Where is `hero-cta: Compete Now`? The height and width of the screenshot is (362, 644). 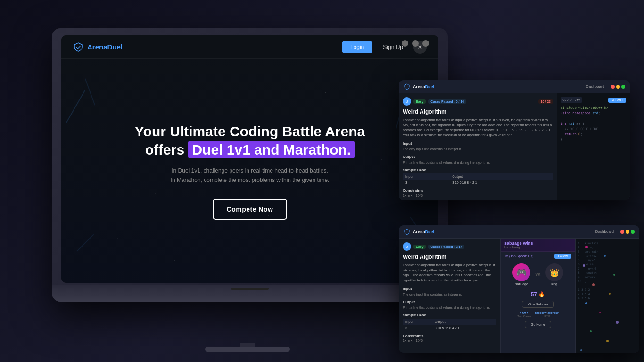 hero-cta: Compete Now is located at coordinates (250, 209).